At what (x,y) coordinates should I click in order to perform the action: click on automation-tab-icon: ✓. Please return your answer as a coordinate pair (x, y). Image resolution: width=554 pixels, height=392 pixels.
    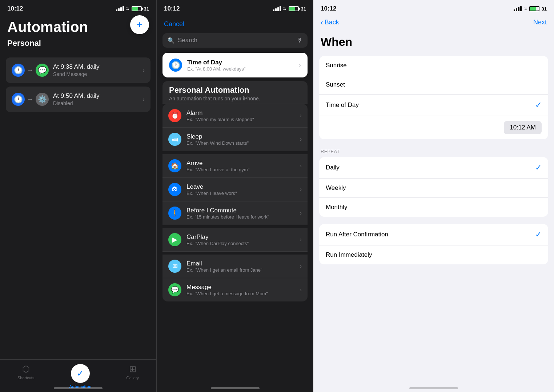
    Looking at the image, I should click on (80, 373).